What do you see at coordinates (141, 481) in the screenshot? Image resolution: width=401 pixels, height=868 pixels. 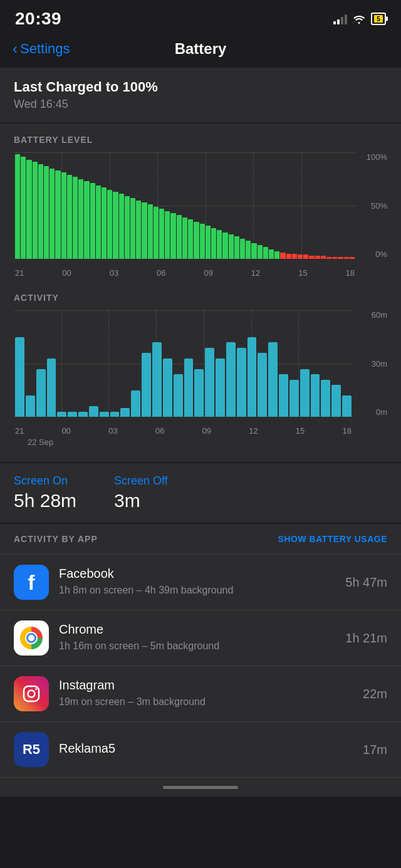 I see `screen-off-label: Screen Off` at bounding box center [141, 481].